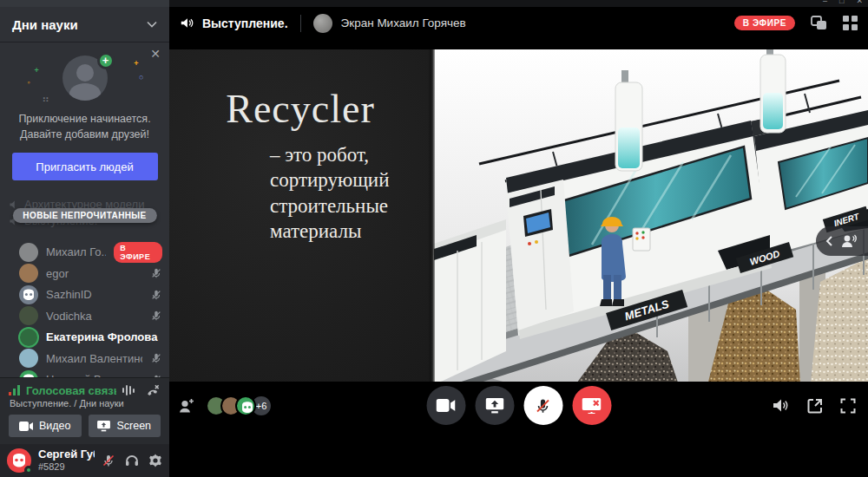 This screenshot has width=868, height=477. Describe the element at coordinates (819, 23) in the screenshot. I see `picture-in-picture-icon` at that location.